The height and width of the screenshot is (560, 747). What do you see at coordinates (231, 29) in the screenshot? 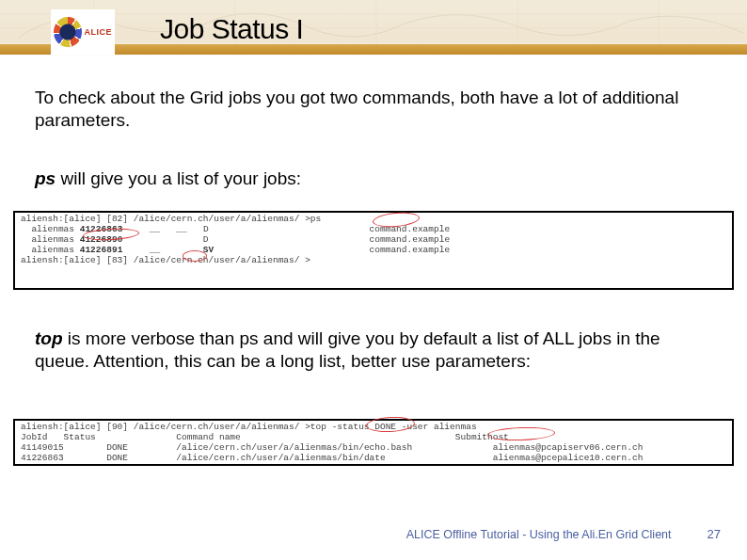
I see `slide-title: Job Status I` at bounding box center [231, 29].